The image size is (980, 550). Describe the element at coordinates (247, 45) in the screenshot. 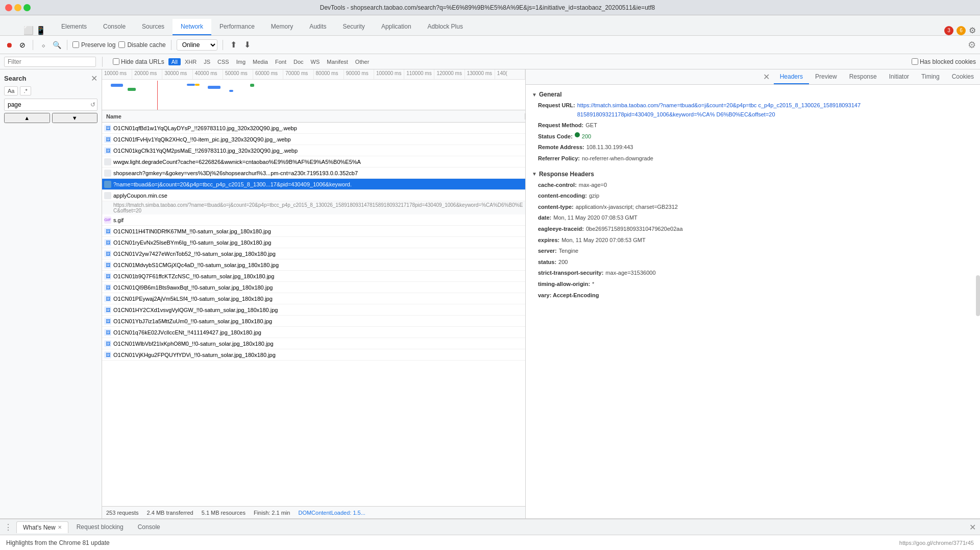

I see `export-button: ⬇` at that location.